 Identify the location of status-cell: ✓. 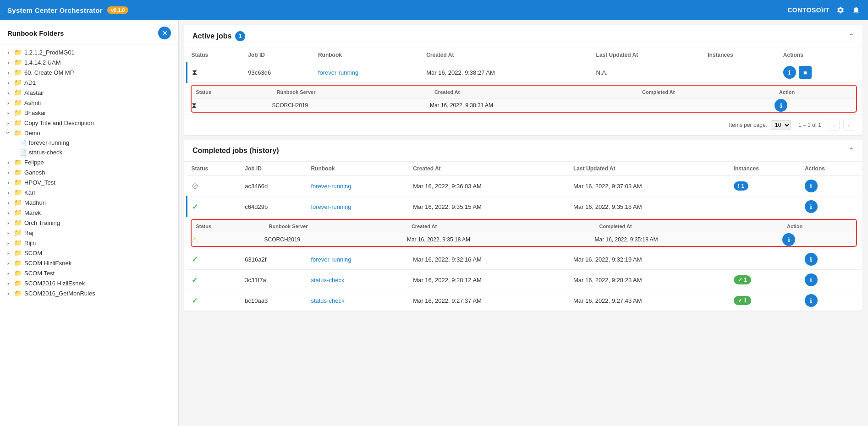
(214, 280).